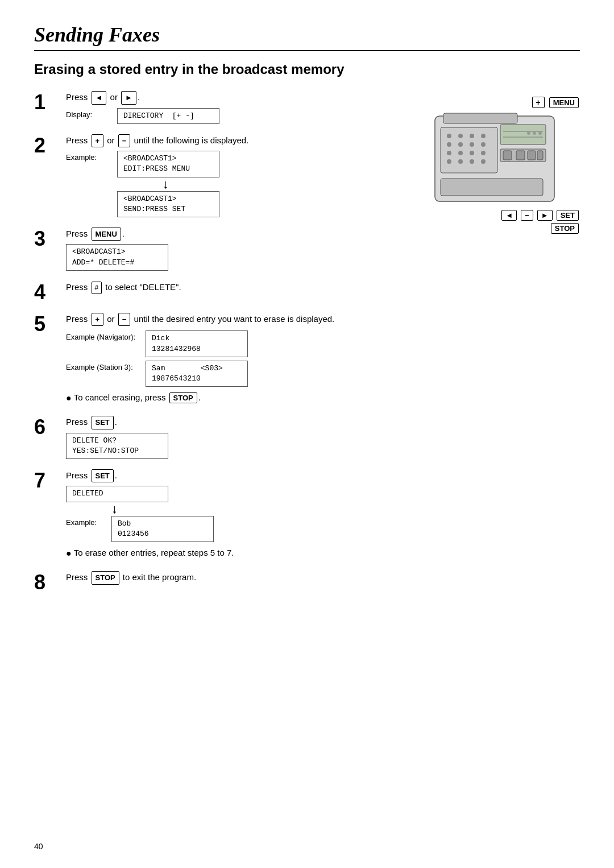 The image size is (614, 868). Describe the element at coordinates (102, 423) in the screenshot. I see `set-button-6: SET` at that location.